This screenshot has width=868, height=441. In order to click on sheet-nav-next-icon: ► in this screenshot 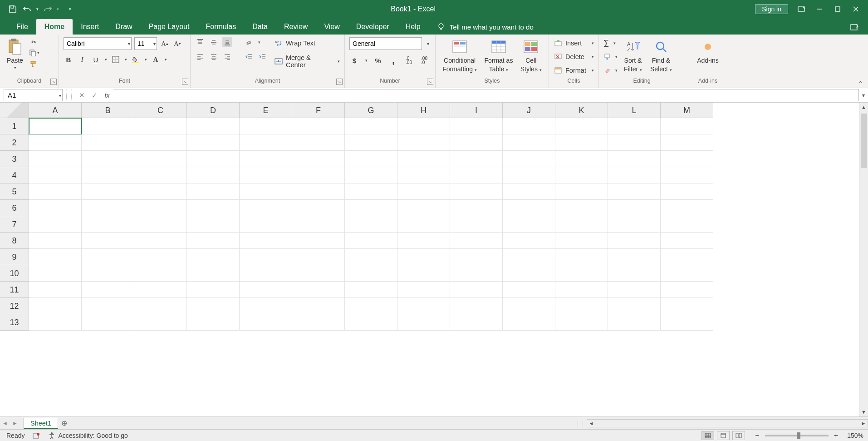, I will do `click(15, 423)`.